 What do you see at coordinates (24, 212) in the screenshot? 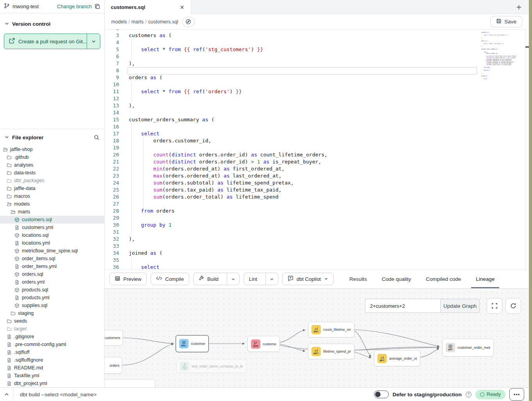
I see `file-tree-label: marts` at bounding box center [24, 212].